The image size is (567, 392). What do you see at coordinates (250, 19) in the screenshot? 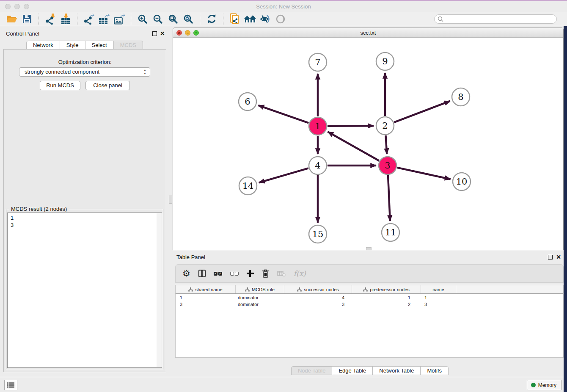
I see `houses-button` at bounding box center [250, 19].